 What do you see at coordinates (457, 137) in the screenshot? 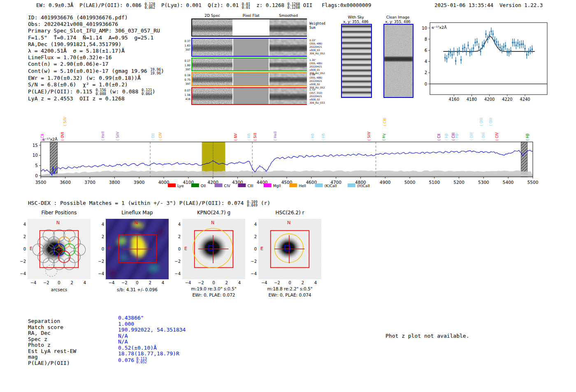
I see `line-marker-label: ( Hβ` at bounding box center [457, 137].